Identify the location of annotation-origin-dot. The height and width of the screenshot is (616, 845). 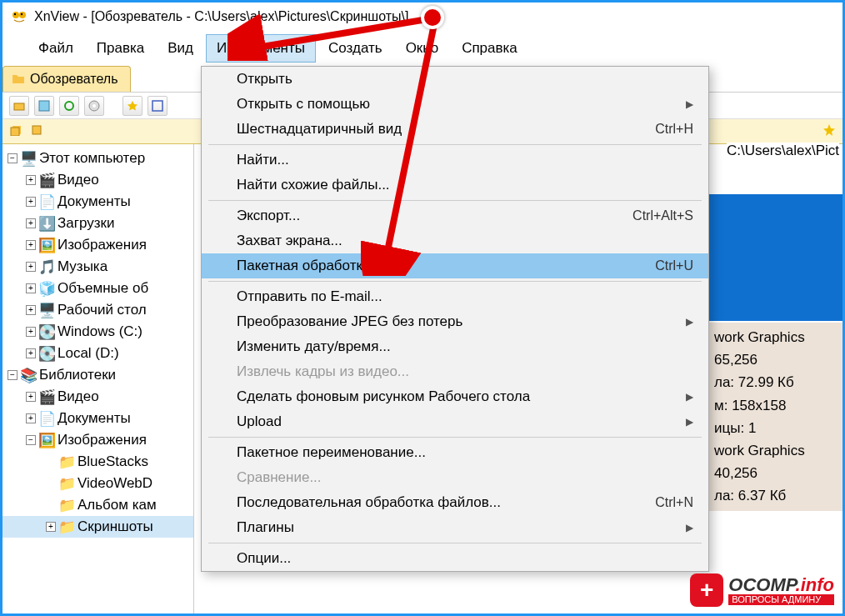
(432, 18).